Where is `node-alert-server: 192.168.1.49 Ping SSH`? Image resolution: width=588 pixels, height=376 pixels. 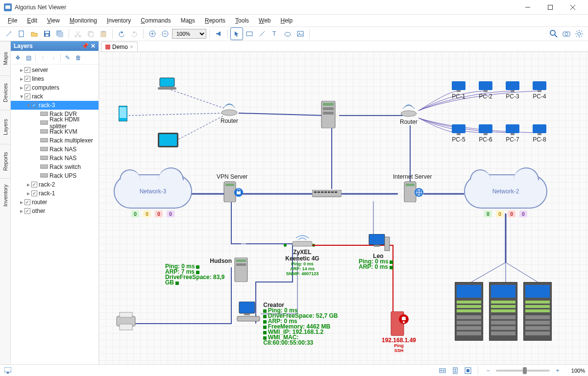
node-alert-server: 192.168.1.49 Ping SSH is located at coordinates (399, 332).